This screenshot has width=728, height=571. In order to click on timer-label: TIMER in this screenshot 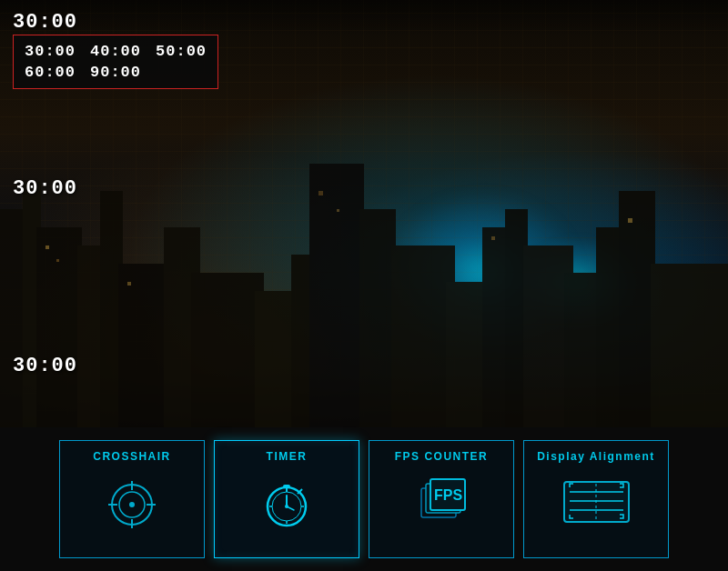, I will do `click(288, 456)`.